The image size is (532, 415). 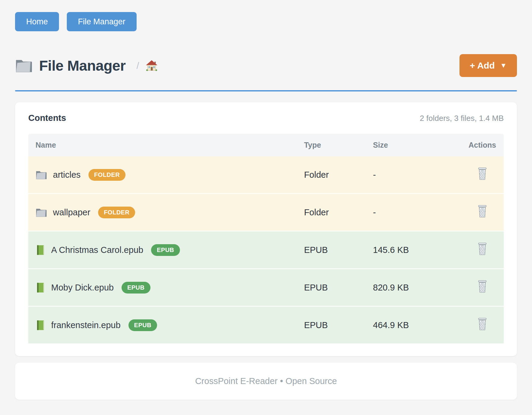 What do you see at coordinates (67, 175) in the screenshot?
I see `file-name-link: articles` at bounding box center [67, 175].